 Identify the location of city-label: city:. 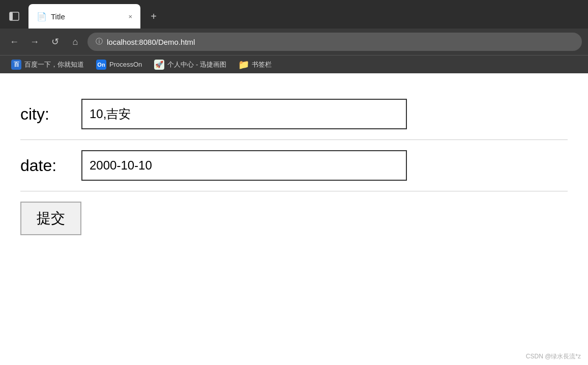
(48, 114).